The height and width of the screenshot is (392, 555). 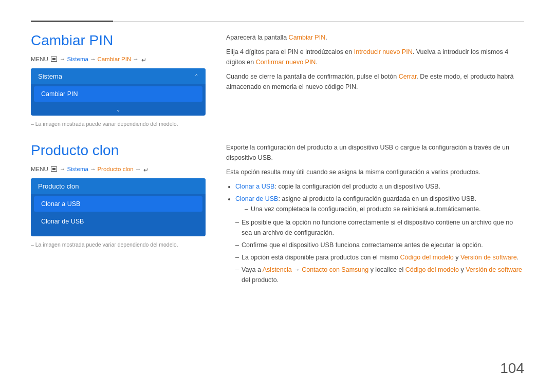 What do you see at coordinates (118, 204) in the screenshot?
I see `ui-selected-item-2: Clonar a USB` at bounding box center [118, 204].